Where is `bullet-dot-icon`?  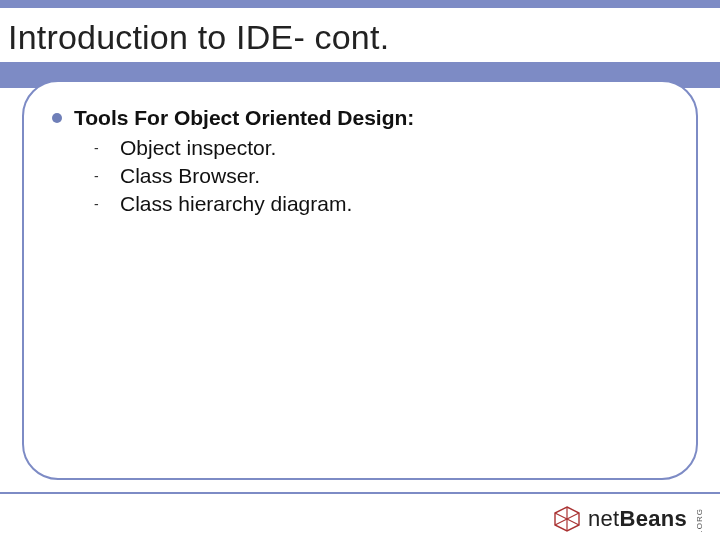
bullet-dot-icon is located at coordinates (57, 118).